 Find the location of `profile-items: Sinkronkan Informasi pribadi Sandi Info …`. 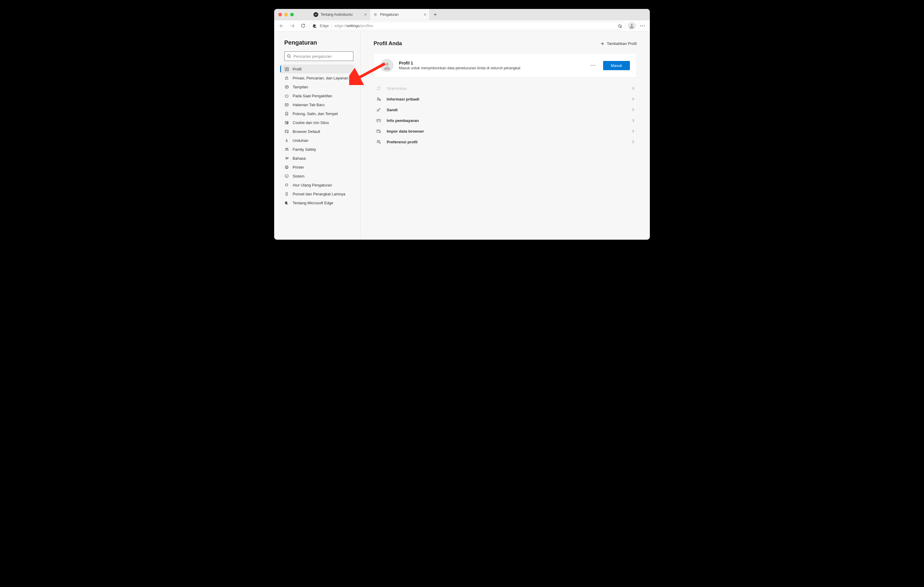

profile-items: Sinkronkan Informasi pribadi Sandi Info … is located at coordinates (505, 115).